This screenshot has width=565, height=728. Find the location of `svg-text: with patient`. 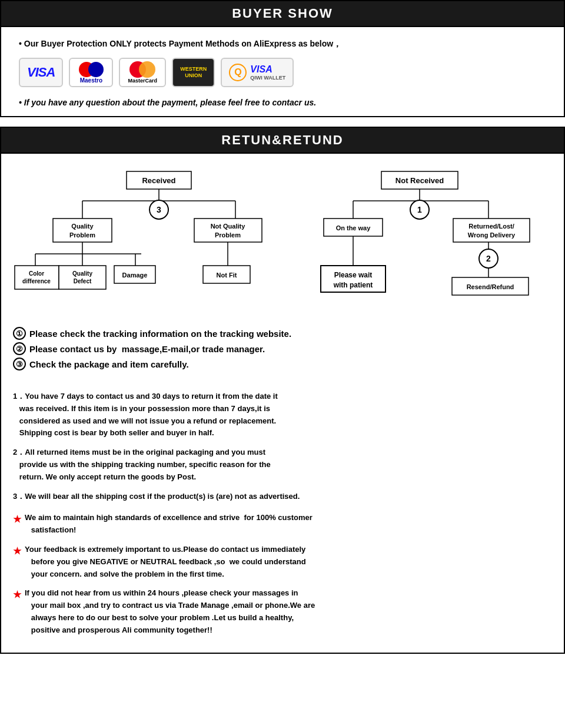

svg-text: with patient is located at coordinates (353, 285).